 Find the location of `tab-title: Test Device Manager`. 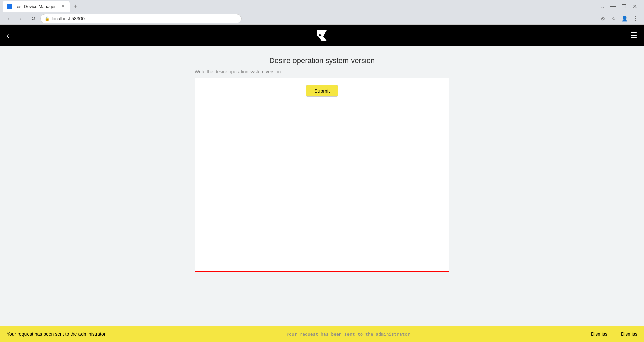

tab-title: Test Device Manager is located at coordinates (36, 7).